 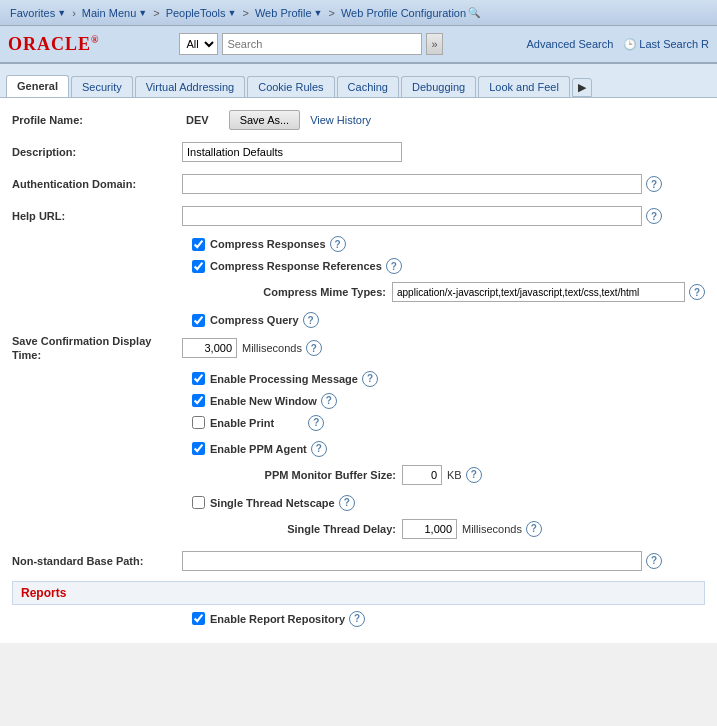 What do you see at coordinates (198, 320) in the screenshot?
I see `compress-query-checkbox` at bounding box center [198, 320].